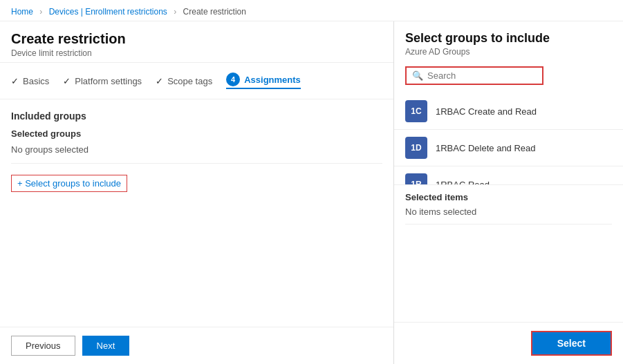 The width and height of the screenshot is (623, 364). I want to click on breadcrumb: Home › Devices | Enrollment restrictions…, so click(311, 11).